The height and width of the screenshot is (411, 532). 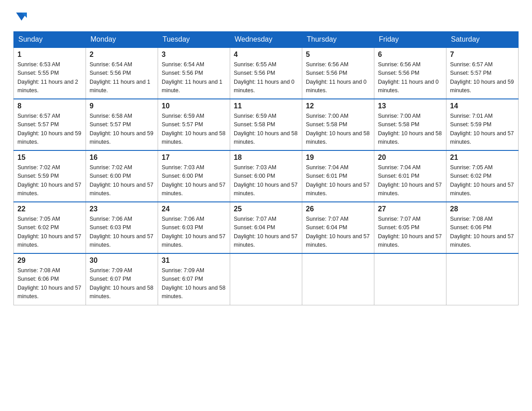 What do you see at coordinates (194, 261) in the screenshot?
I see `day-number: 31` at bounding box center [194, 261].